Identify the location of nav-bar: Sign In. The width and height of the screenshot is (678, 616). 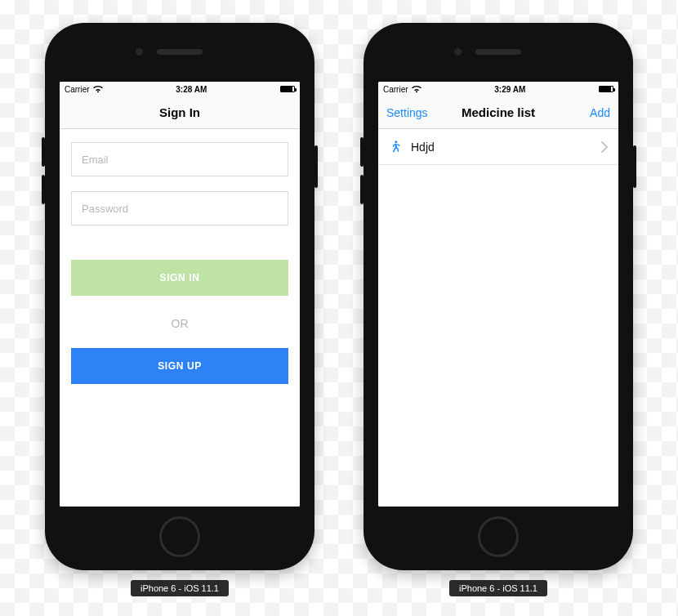
(180, 113).